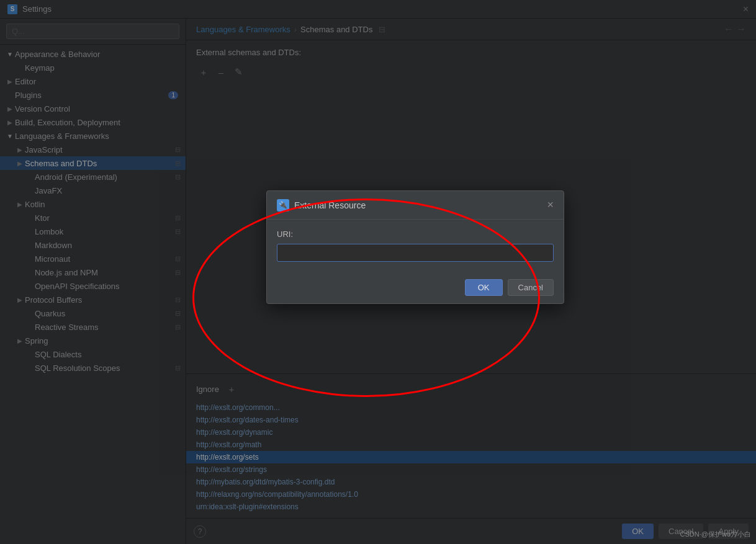  What do you see at coordinates (484, 288) in the screenshot?
I see `dialog-ok-button: OK` at bounding box center [484, 288].